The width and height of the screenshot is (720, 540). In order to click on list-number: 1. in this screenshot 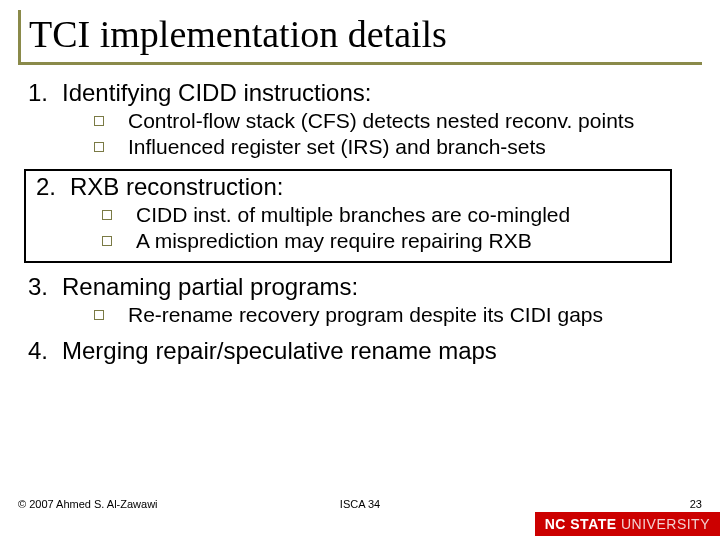, I will do `click(36, 93)`.